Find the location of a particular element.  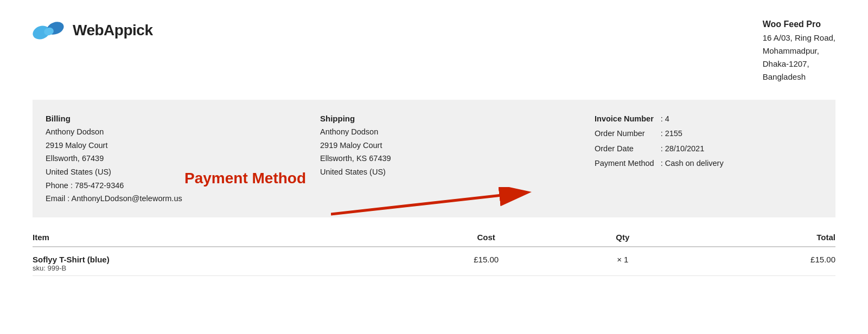

billing-name: Anthony Dodson is located at coordinates (183, 132).